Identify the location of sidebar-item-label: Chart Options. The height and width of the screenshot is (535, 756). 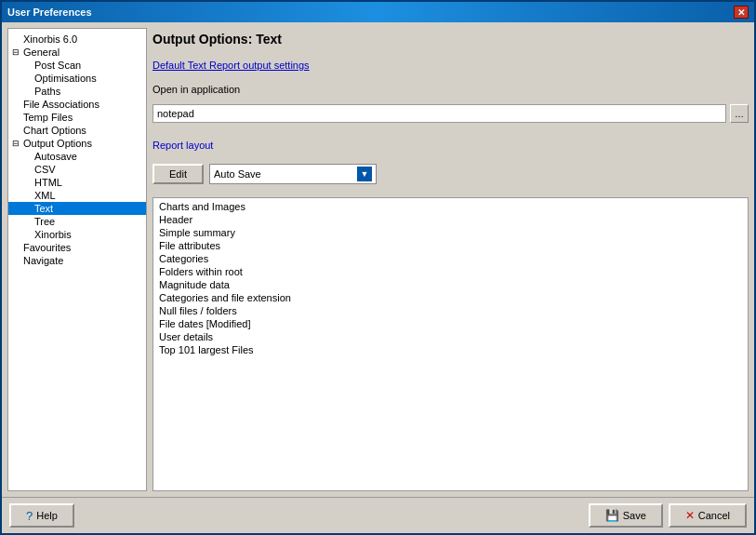
(55, 130).